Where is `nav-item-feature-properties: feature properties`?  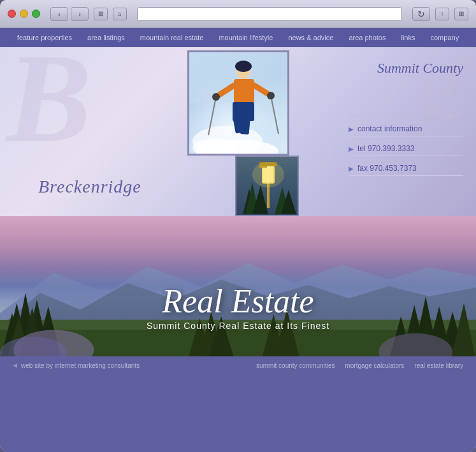
nav-item-feature-properties: feature properties is located at coordinates (45, 38).